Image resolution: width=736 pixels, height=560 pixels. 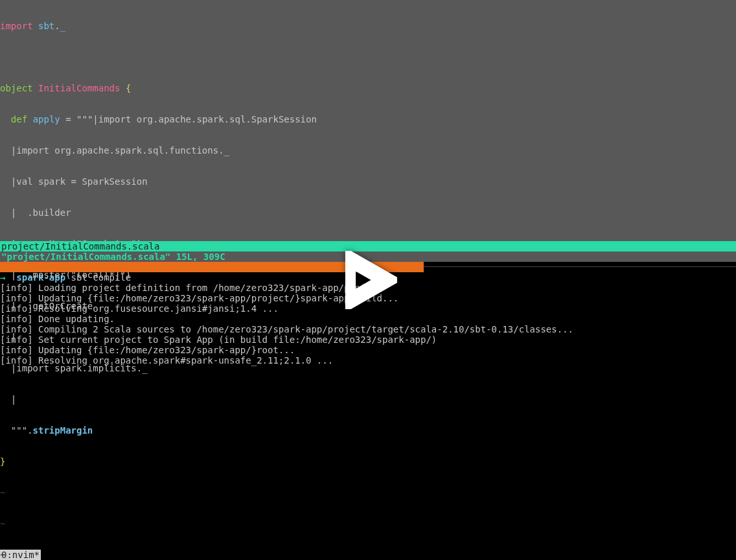 I want to click on close-brace: }, so click(x=3, y=461).